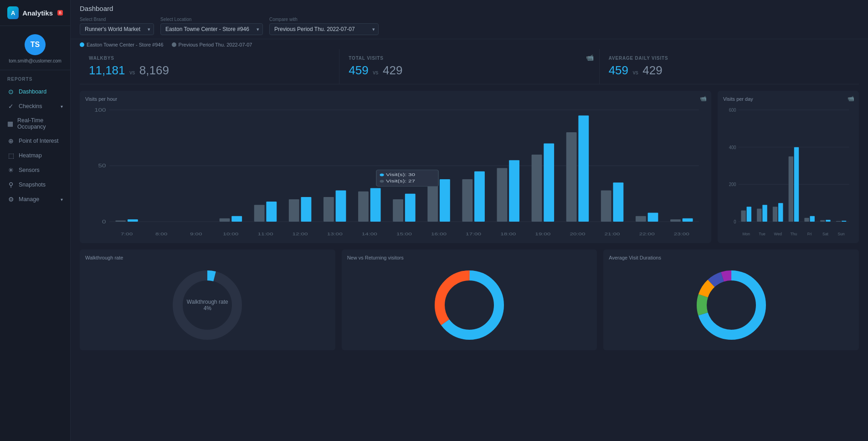  Describe the element at coordinates (375, 73) in the screenshot. I see `kpi-vs-total_visits: vs` at that location.